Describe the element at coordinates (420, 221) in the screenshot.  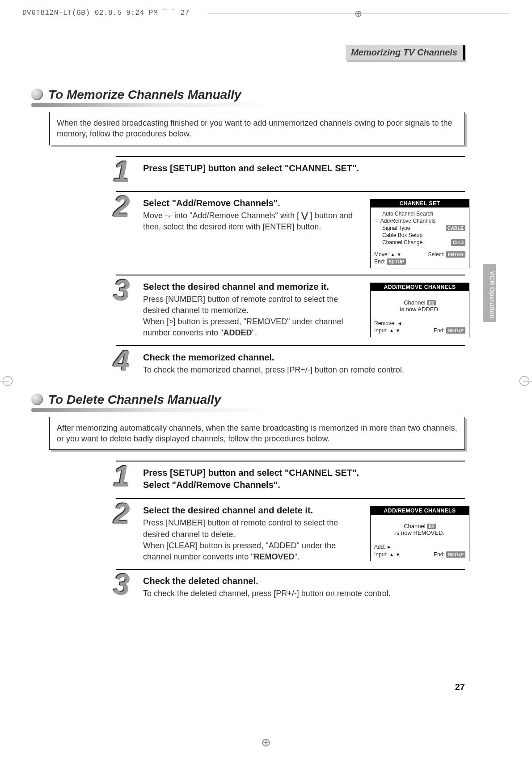
I see `osd-row: ☞ Add/Remove Channels` at that location.